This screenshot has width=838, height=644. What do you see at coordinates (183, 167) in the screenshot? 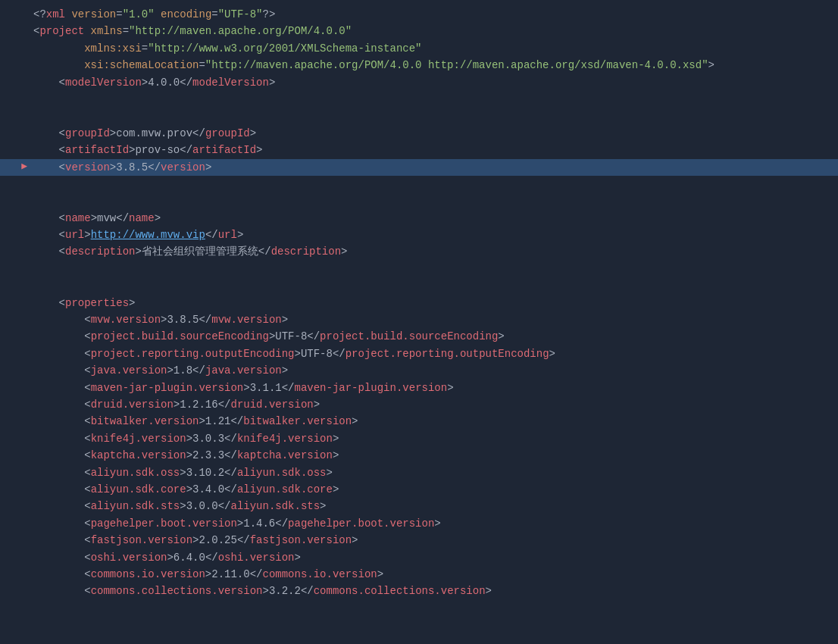
I see `token-tag: version` at bounding box center [183, 167].